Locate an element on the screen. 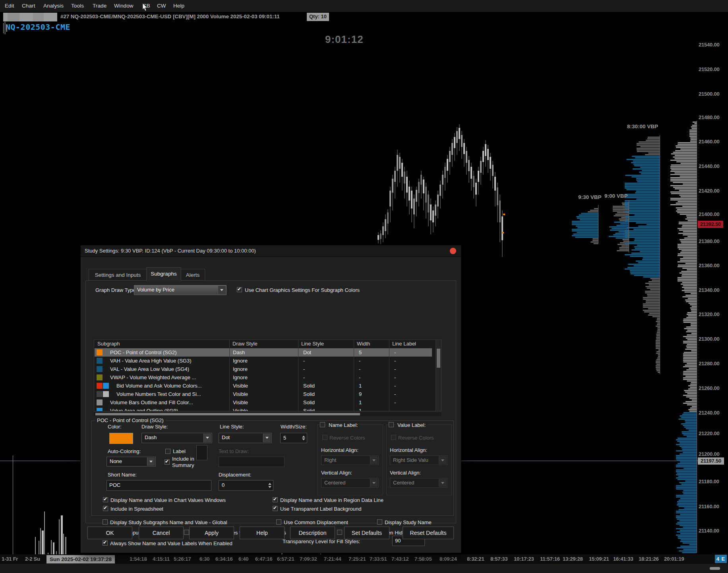  table-cell: Visible is located at coordinates (240, 410).